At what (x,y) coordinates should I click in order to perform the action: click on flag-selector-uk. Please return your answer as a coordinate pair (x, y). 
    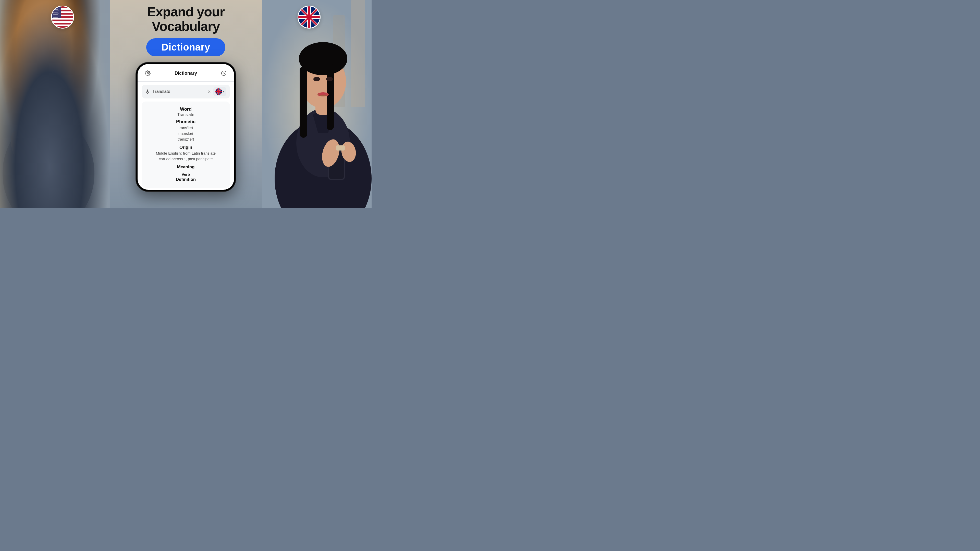
    Looking at the image, I should click on (219, 92).